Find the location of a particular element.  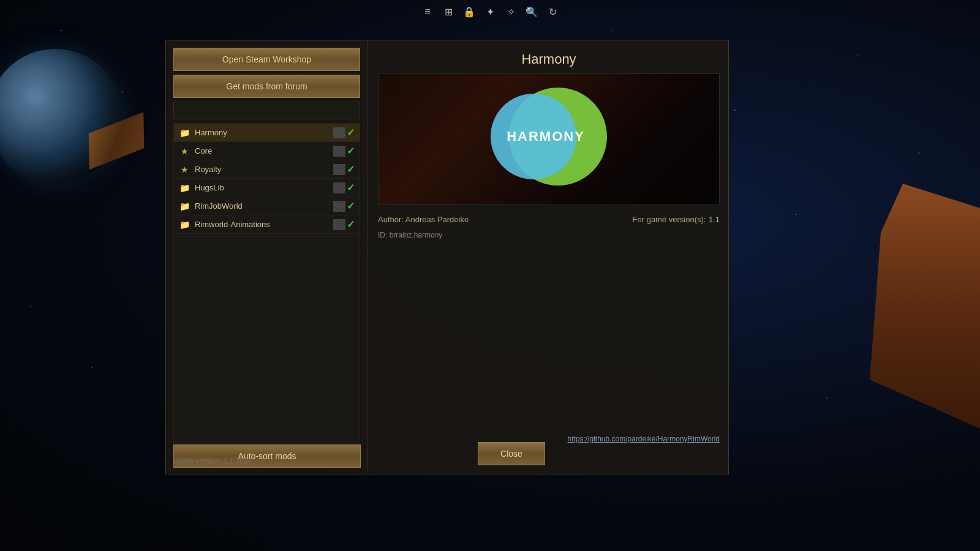

mod-meta: Author: Andreas Pardeike For game versio… is located at coordinates (549, 227).